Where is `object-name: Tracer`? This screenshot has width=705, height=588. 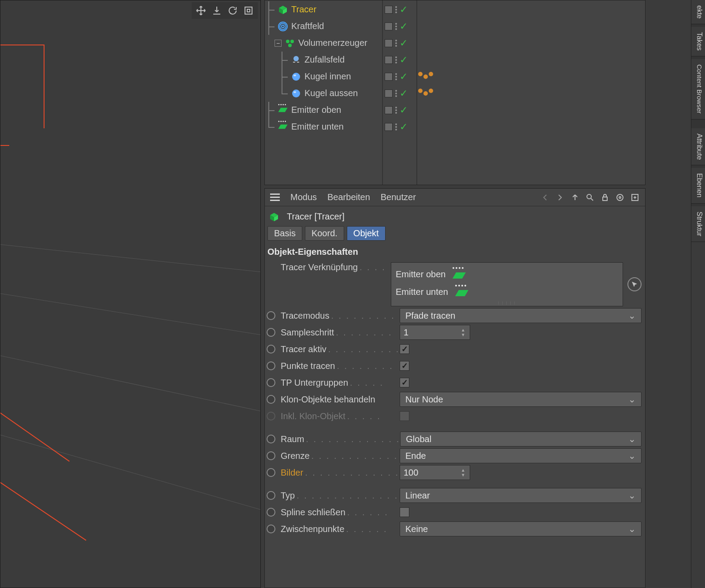 object-name: Tracer is located at coordinates (304, 10).